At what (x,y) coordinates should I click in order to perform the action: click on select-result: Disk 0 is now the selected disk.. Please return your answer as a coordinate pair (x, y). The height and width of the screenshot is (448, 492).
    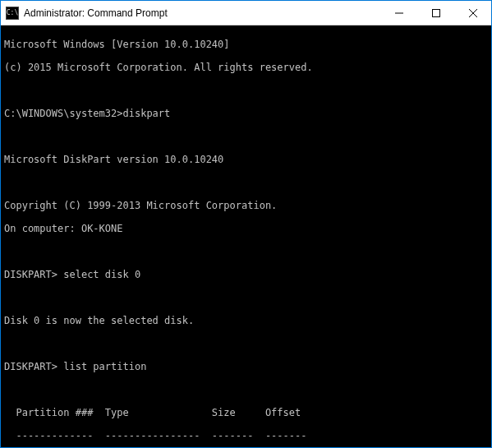
    Looking at the image, I should click on (246, 321).